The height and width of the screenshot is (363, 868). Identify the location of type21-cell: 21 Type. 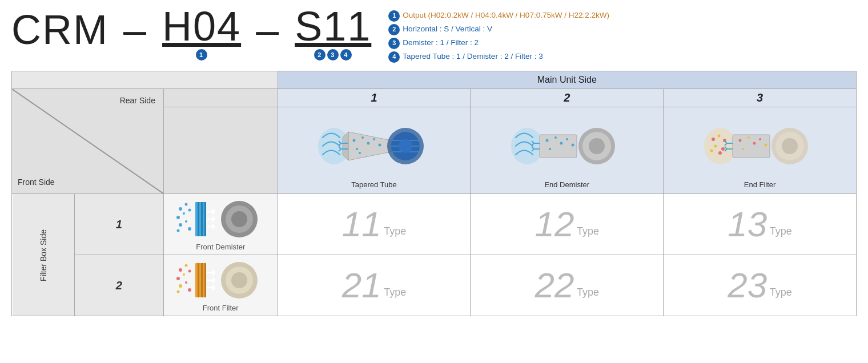
(374, 285).